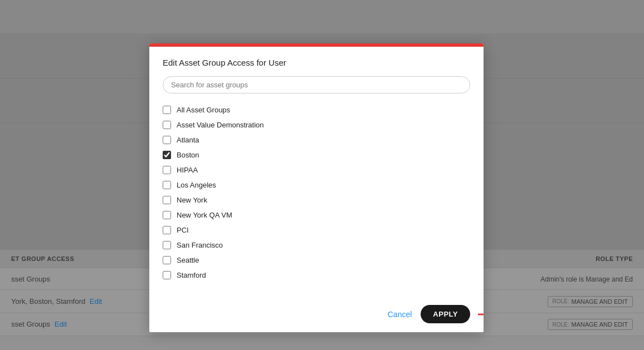  Describe the element at coordinates (192, 275) in the screenshot. I see `label-stamford: Stamford` at that location.